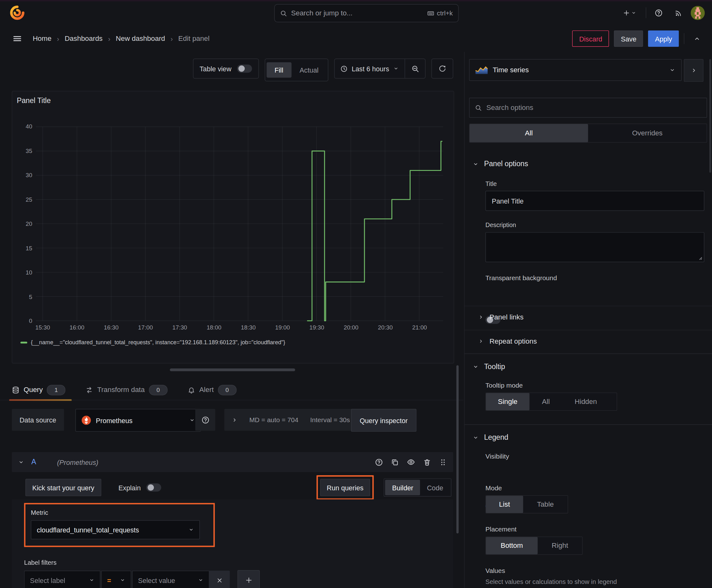 The width and height of the screenshot is (712, 588). I want to click on legend-series-label: {__name__="cloudflared_tunnel_total_requ…, so click(158, 343).